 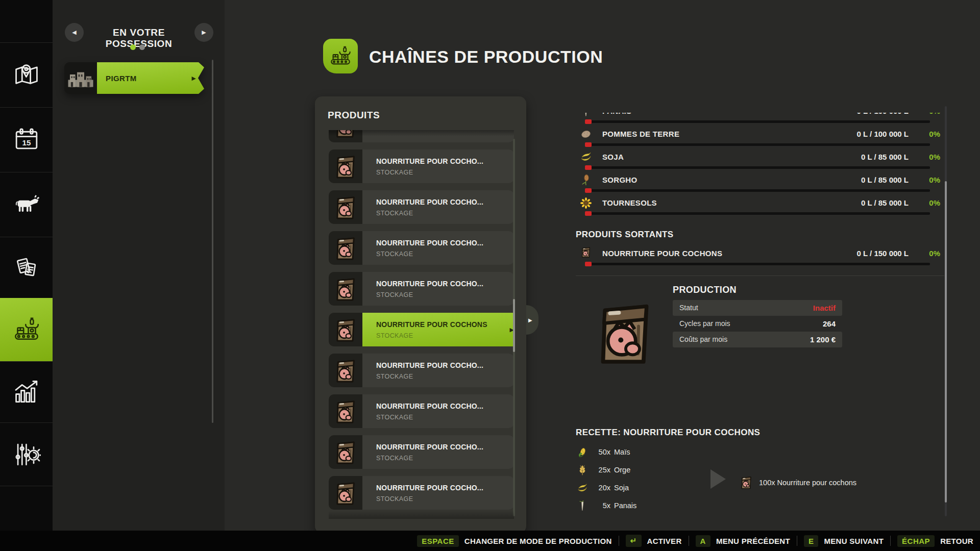 I want to click on input-row-soja: SOJA 0 L / 85 000 L 0%, so click(x=760, y=160).